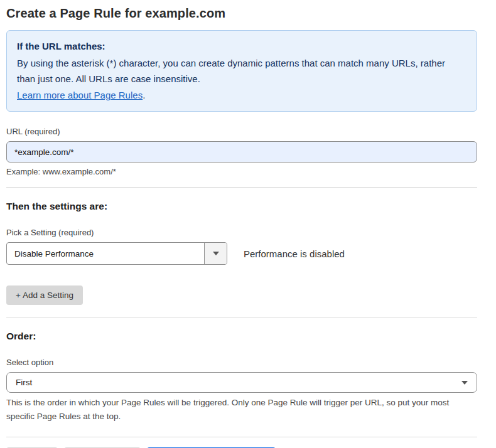 This screenshot has height=448, width=496. What do you see at coordinates (242, 132) in the screenshot?
I see `url-label: URL (required)` at bounding box center [242, 132].